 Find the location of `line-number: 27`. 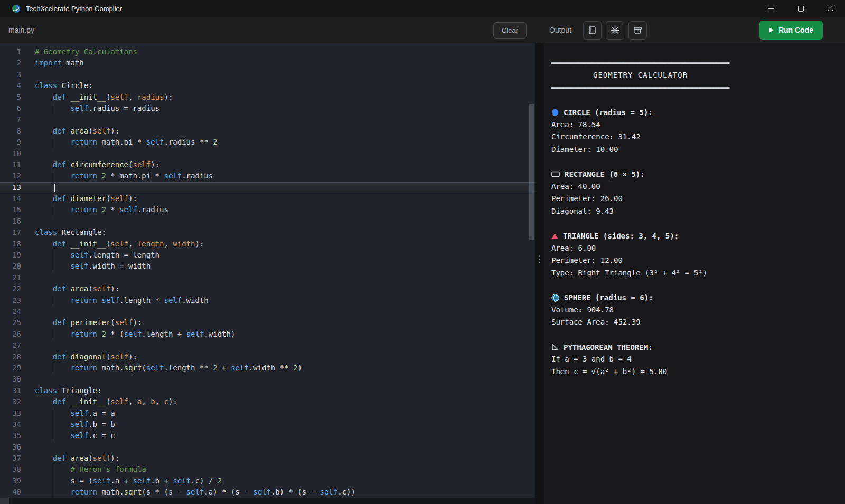

line-number: 27 is located at coordinates (11, 345).